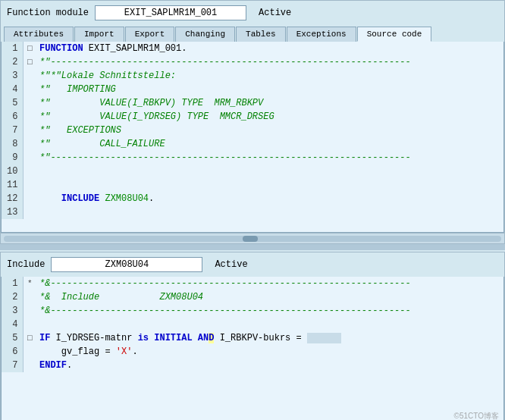  What do you see at coordinates (270, 130) in the screenshot?
I see `line-code: *" EXCEPTIONS` at bounding box center [270, 130].